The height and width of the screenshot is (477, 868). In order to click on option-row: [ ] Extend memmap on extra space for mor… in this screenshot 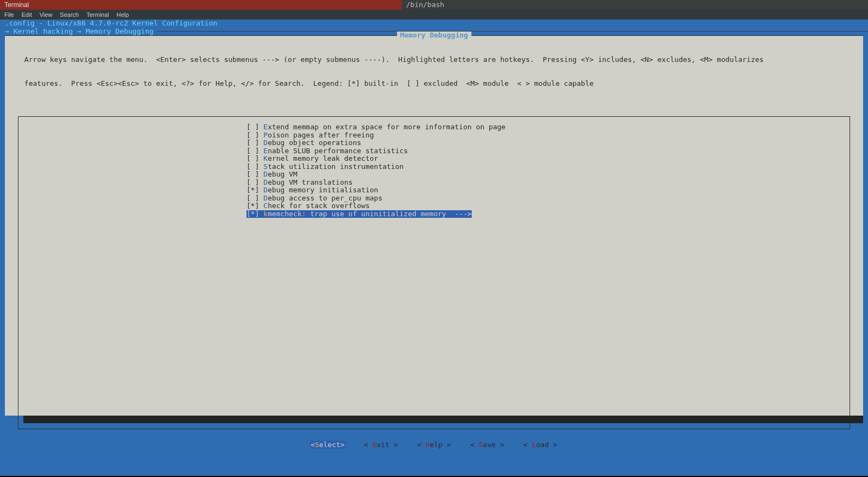, I will do `click(548, 127)`.